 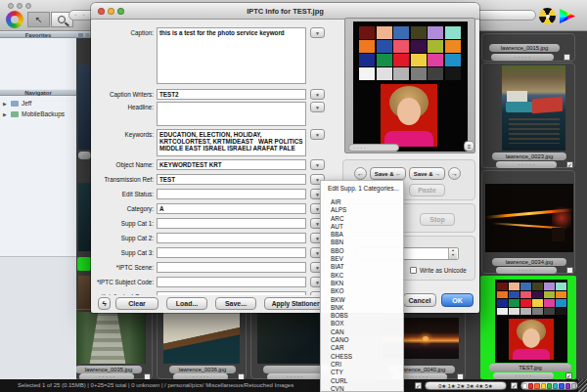 I want to click on thumbnail-cell-selected: TEST.jpg · · · · · ✓, so click(x=528, y=327).